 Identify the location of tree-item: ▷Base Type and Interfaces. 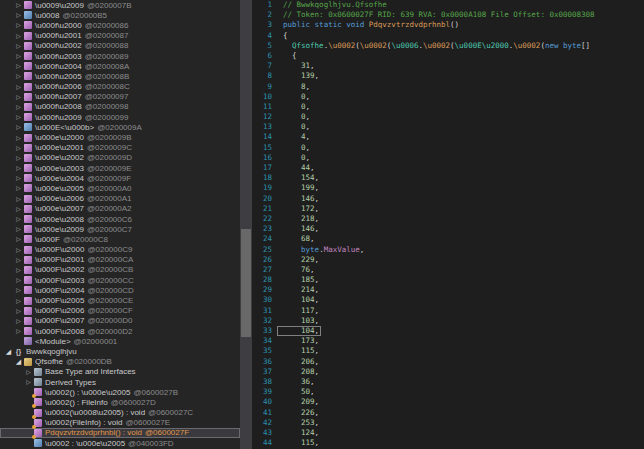
(120, 372).